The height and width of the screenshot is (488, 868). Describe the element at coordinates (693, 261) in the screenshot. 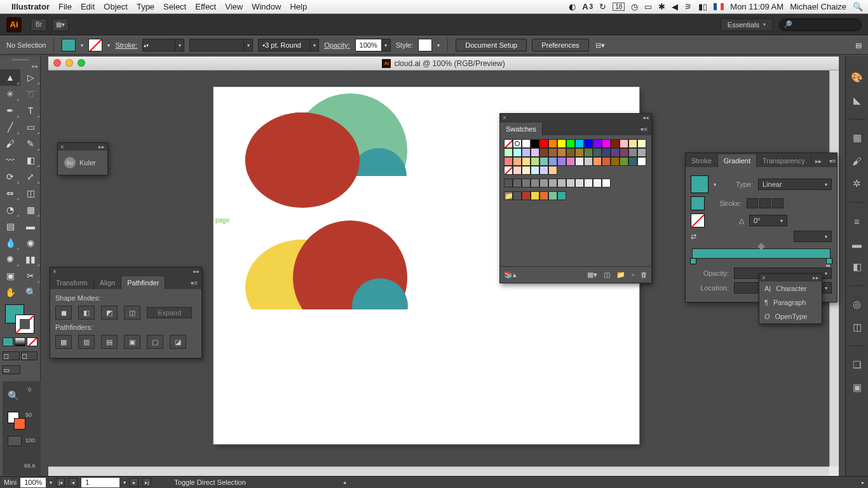

I see `gradient-stop-left` at that location.